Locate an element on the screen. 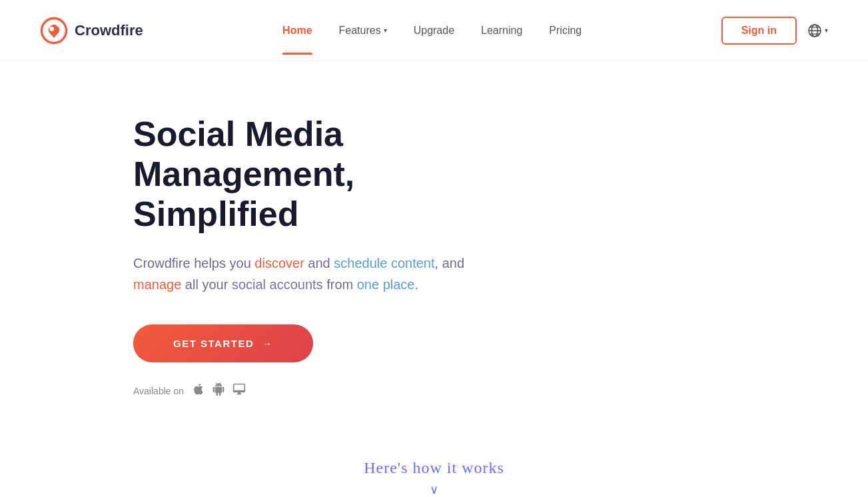  subtitle-text-1: Crowdfire helps you is located at coordinates (194, 263).